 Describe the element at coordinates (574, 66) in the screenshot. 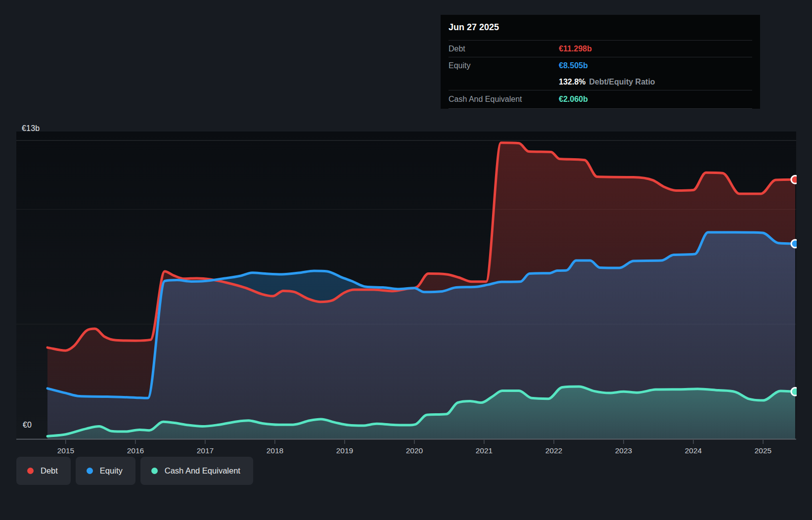

I see `tooltip-equity-value: €8.505b` at that location.